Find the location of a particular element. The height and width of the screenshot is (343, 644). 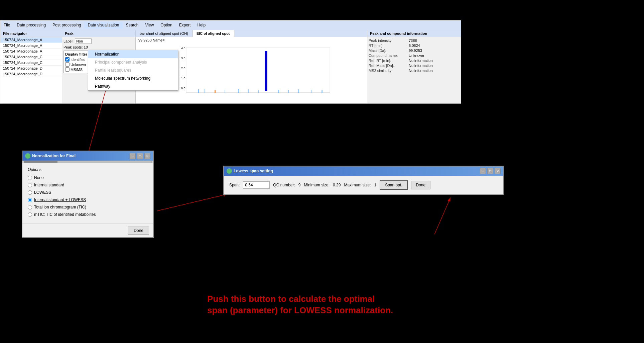

menu-export: Export is located at coordinates (185, 25).